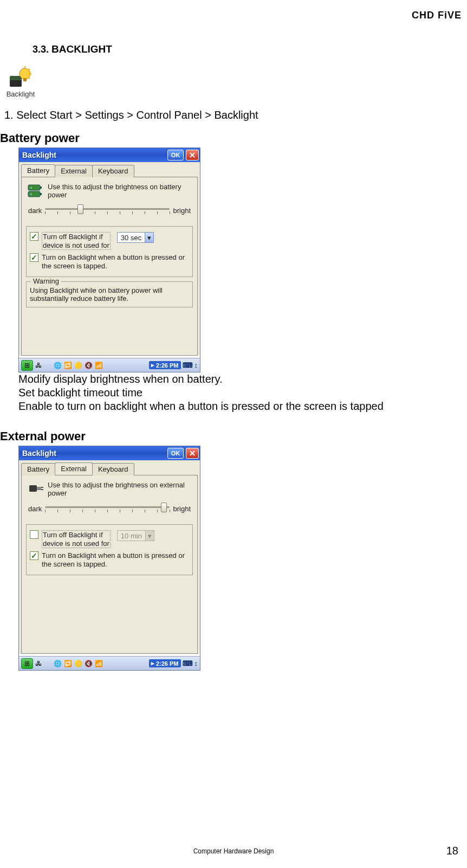 The image size is (467, 868). What do you see at coordinates (135, 536) in the screenshot?
I see `timeout-combobox: 10 min ▾` at bounding box center [135, 536].